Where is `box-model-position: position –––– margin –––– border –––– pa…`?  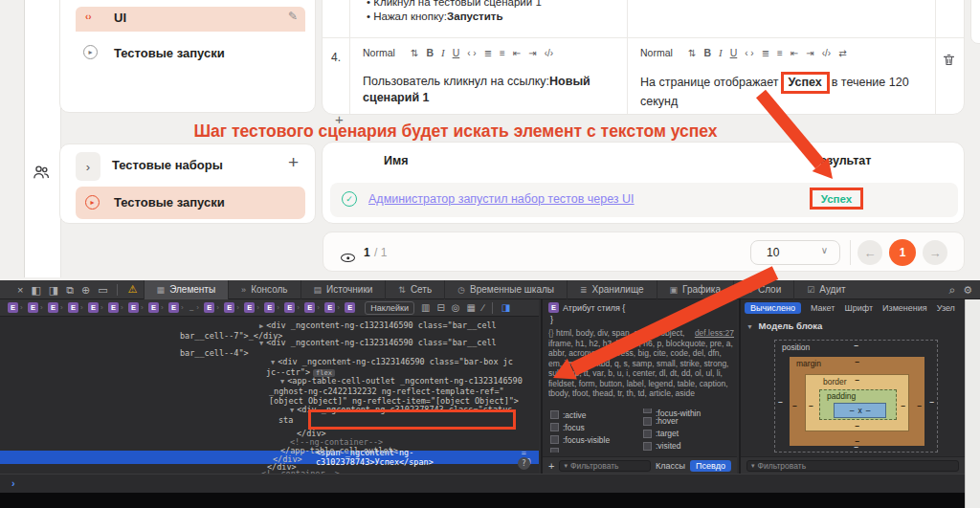
box-model-position: position –––– margin –––– border –––– pa… is located at coordinates (856, 396).